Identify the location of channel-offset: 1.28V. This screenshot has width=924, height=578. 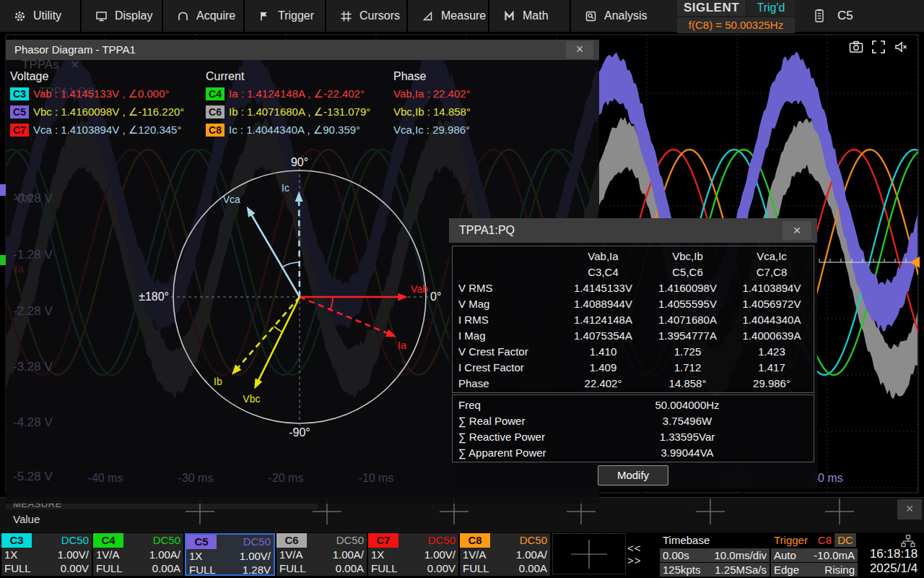
(257, 569).